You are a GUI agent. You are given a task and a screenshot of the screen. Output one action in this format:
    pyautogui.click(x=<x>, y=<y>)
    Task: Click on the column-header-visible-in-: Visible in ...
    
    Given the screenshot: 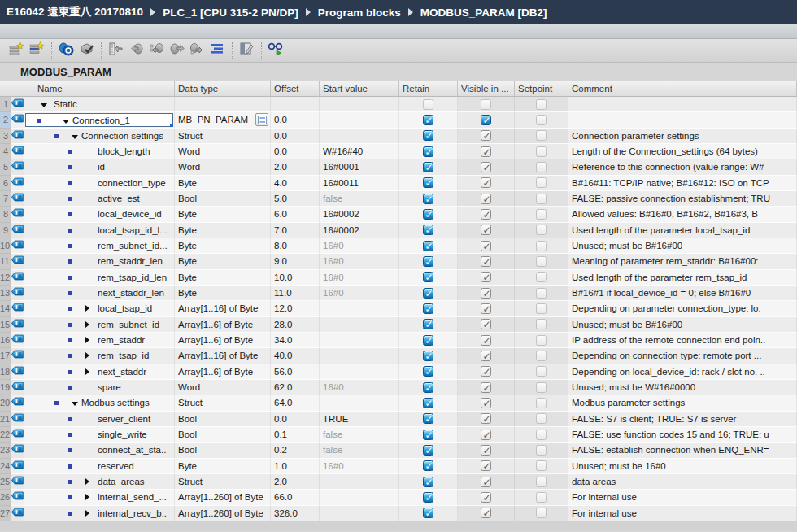 What is the action you would take?
    pyautogui.click(x=486, y=89)
    